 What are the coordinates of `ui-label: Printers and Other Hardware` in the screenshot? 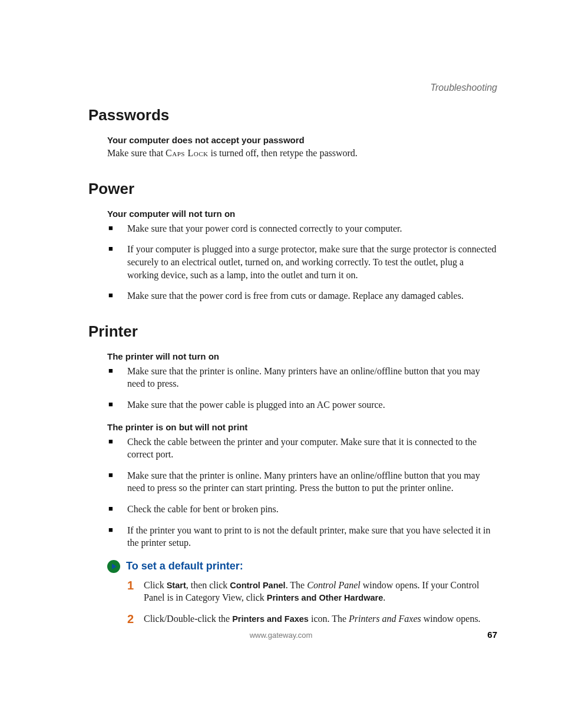 It's located at (325, 598).